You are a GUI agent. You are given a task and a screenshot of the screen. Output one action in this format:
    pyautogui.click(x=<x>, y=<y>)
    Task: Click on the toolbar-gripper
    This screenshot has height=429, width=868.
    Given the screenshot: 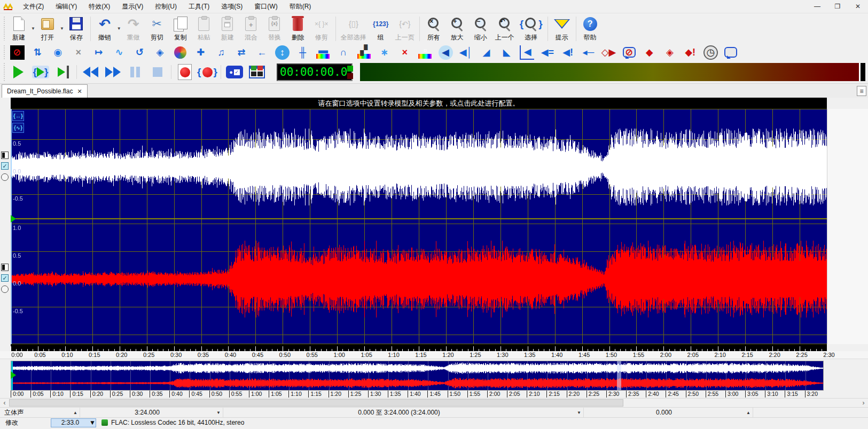 What is the action you would take?
    pyautogui.click(x=4, y=52)
    